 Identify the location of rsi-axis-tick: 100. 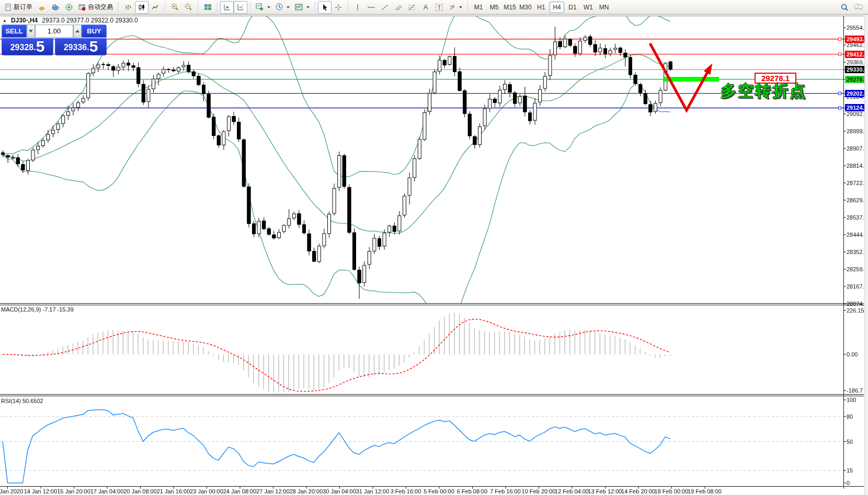
(851, 400).